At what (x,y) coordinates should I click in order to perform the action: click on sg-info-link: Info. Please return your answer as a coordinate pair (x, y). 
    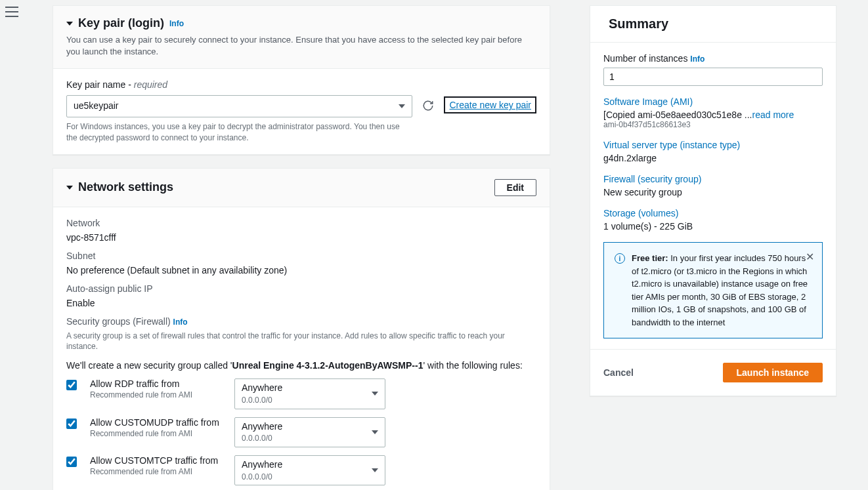
    Looking at the image, I should click on (181, 322).